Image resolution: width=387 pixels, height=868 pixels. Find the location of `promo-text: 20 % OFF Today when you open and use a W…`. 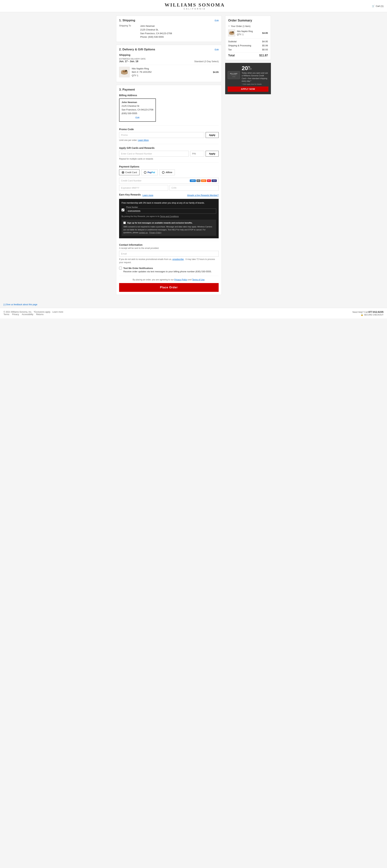

promo-text: 20 % OFF Today when you open and use a W… is located at coordinates (255, 75).